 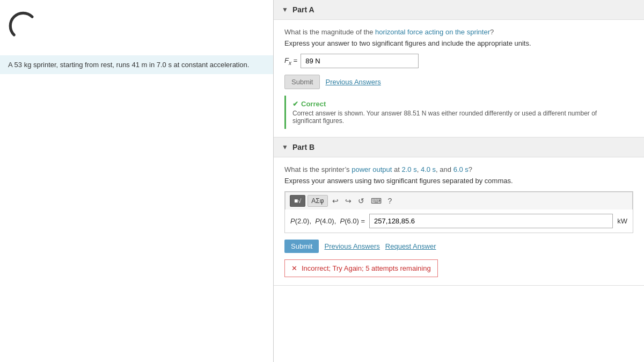 I want to click on help-button: ?, so click(x=390, y=201).